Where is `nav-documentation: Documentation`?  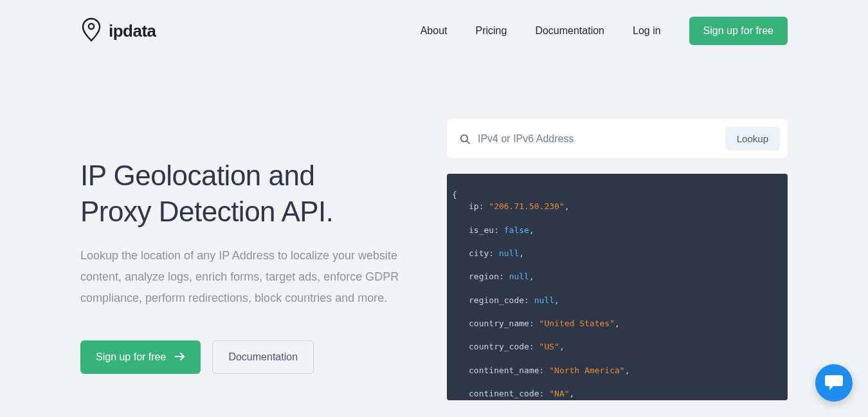 nav-documentation: Documentation is located at coordinates (570, 31).